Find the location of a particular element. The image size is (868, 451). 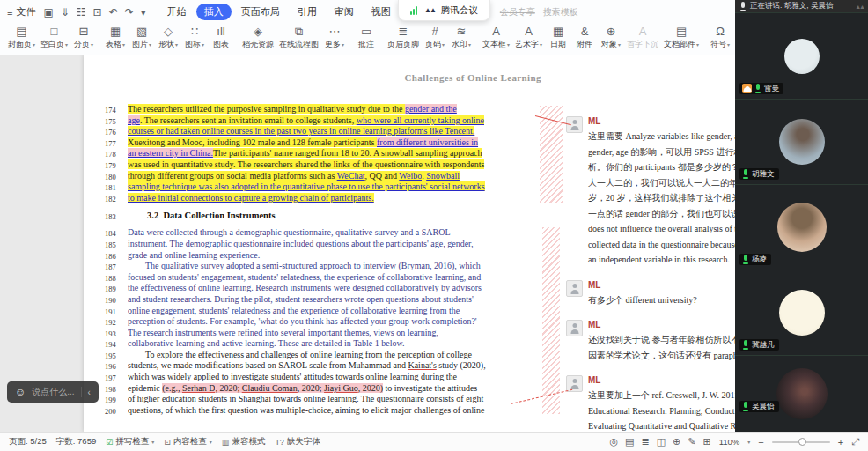

cover-page-button: ▤封面页▾ is located at coordinates (21, 37).